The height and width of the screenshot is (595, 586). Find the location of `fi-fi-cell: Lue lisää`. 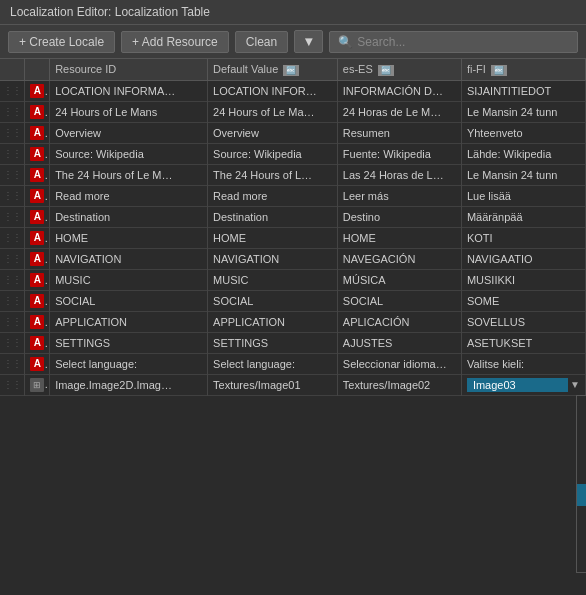

fi-fi-cell: Lue lisää is located at coordinates (523, 196).